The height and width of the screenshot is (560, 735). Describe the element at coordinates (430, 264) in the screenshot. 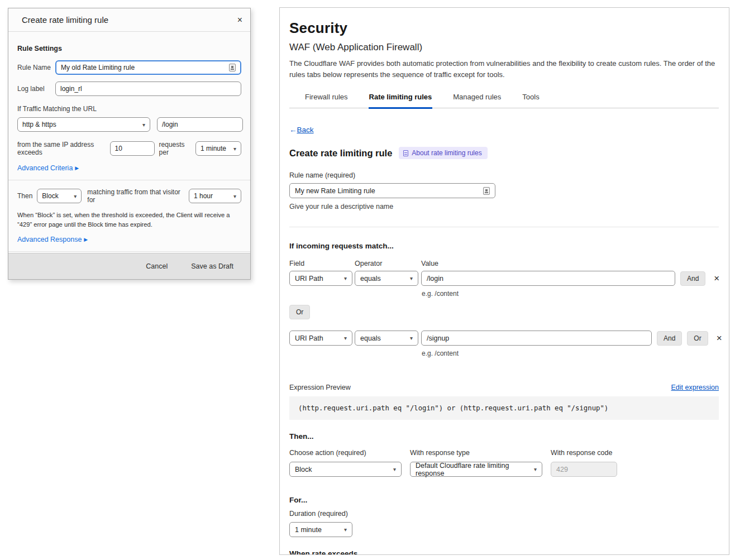

I see `value-column-label: Value` at that location.